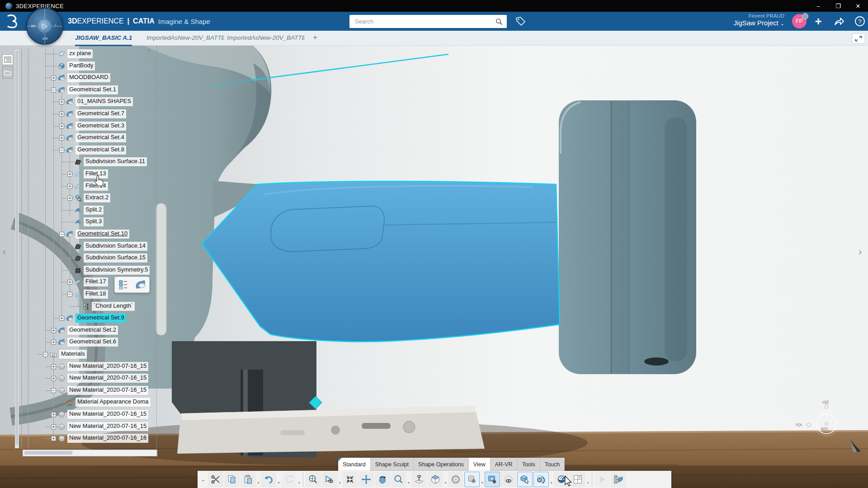 This screenshot has width=868, height=488. What do you see at coordinates (482, 479) in the screenshot?
I see `view-styles-dropdown-arrow: ▾` at bounding box center [482, 479].